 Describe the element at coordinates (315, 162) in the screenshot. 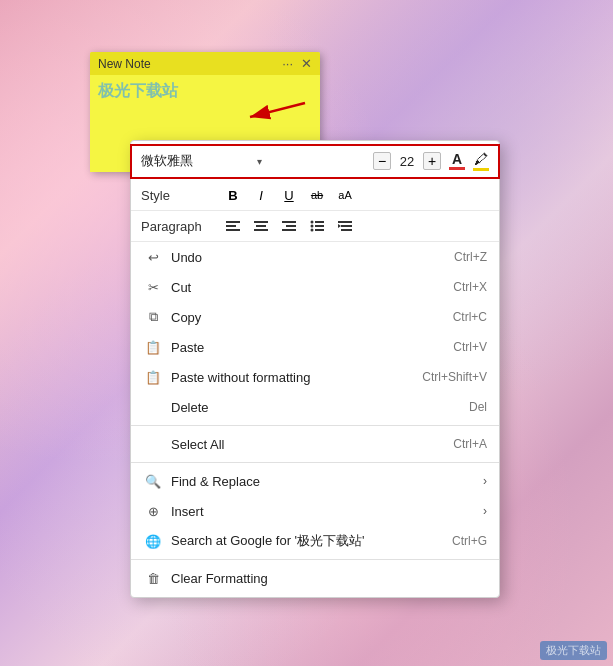

I see `font-toolbar: 微软雅黑 ▾ − 22 + A 🖍` at that location.